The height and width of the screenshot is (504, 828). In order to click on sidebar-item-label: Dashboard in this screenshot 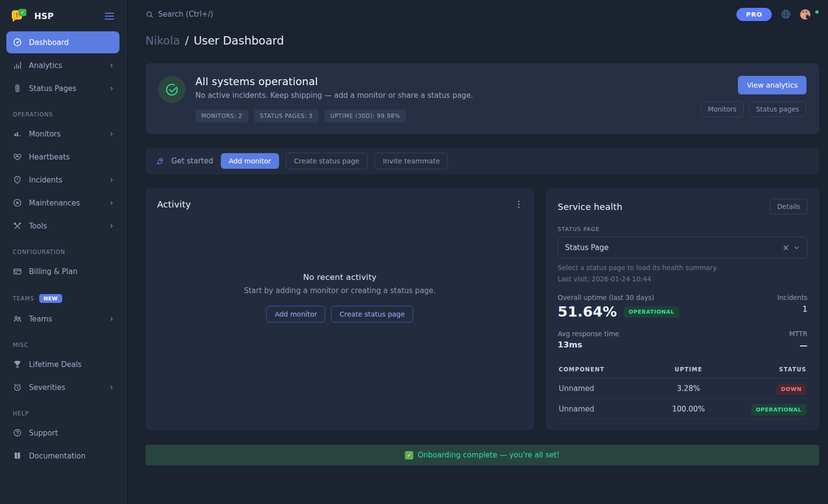, I will do `click(71, 43)`.